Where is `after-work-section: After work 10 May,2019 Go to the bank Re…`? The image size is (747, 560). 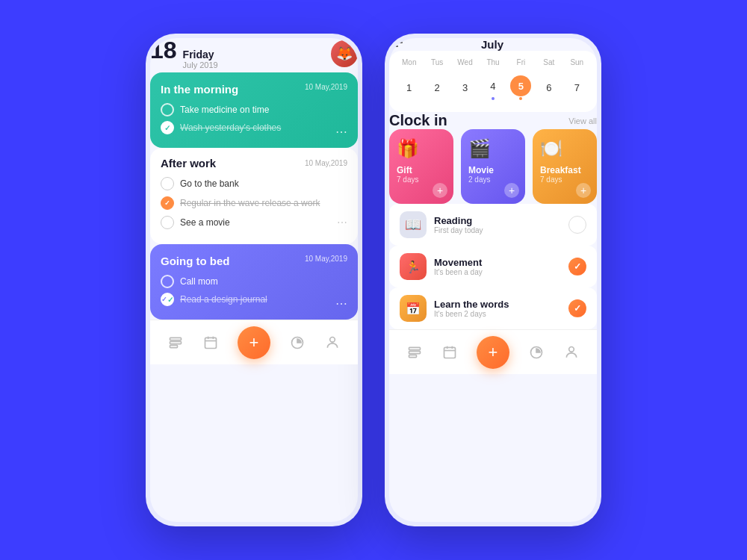
after-work-section: After work 10 May,2019 Go to the bank Re… is located at coordinates (254, 196).